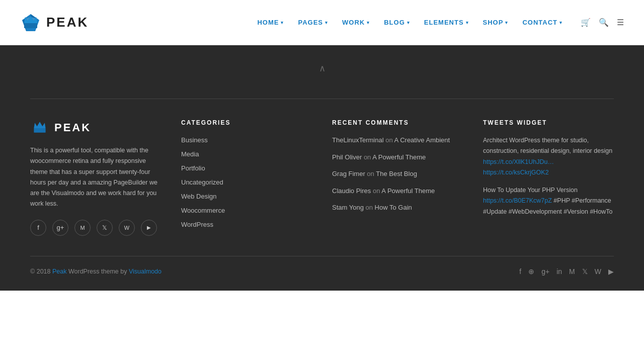  What do you see at coordinates (327, 23) in the screenshot?
I see `pages-chevron-icon: ▾` at bounding box center [327, 23].